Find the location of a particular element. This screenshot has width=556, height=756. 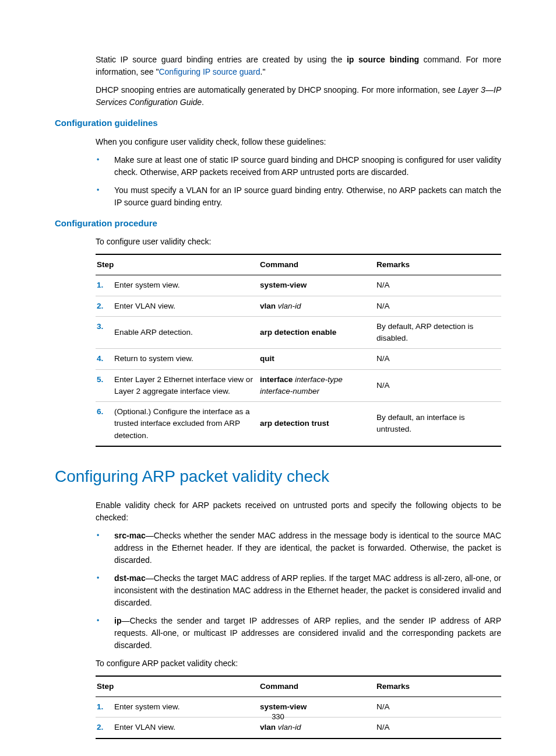

page-number: 330 is located at coordinates (278, 717).